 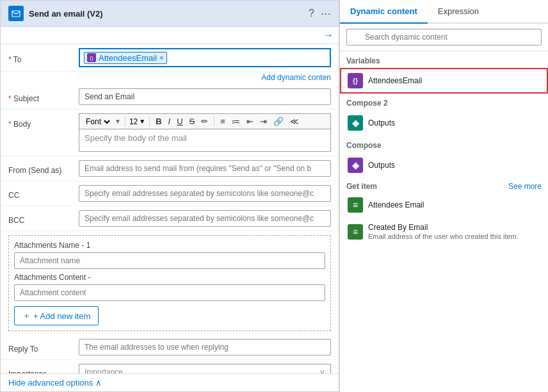 What do you see at coordinates (44, 121) in the screenshot?
I see `body-label: Body` at bounding box center [44, 121].